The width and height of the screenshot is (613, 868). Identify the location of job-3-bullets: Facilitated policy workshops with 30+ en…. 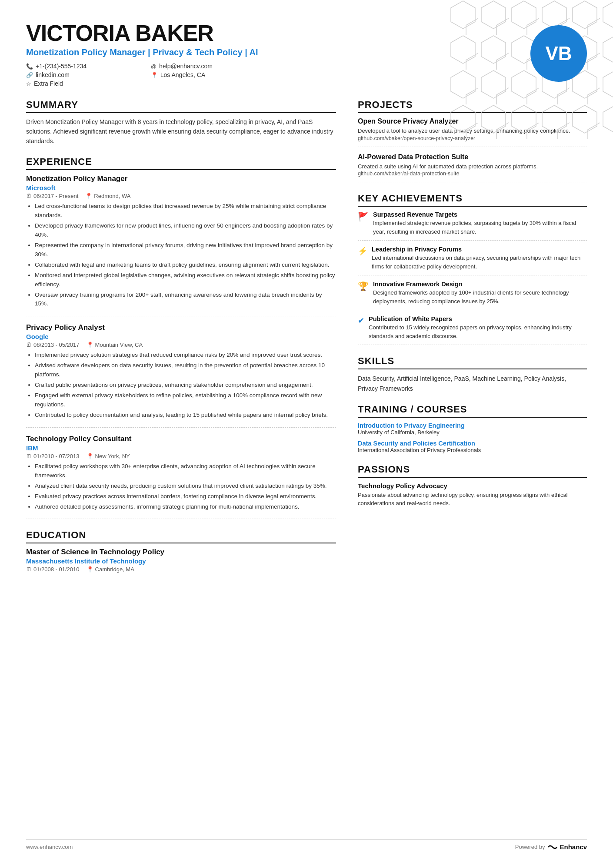
(181, 487).